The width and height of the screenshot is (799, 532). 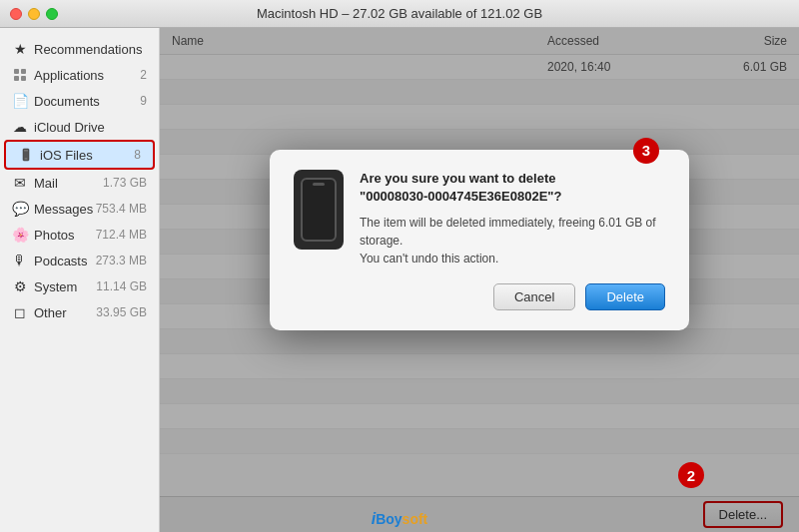 What do you see at coordinates (80, 155) in the screenshot?
I see `sidebar-item-ios-files: iOS Files 8` at bounding box center [80, 155].